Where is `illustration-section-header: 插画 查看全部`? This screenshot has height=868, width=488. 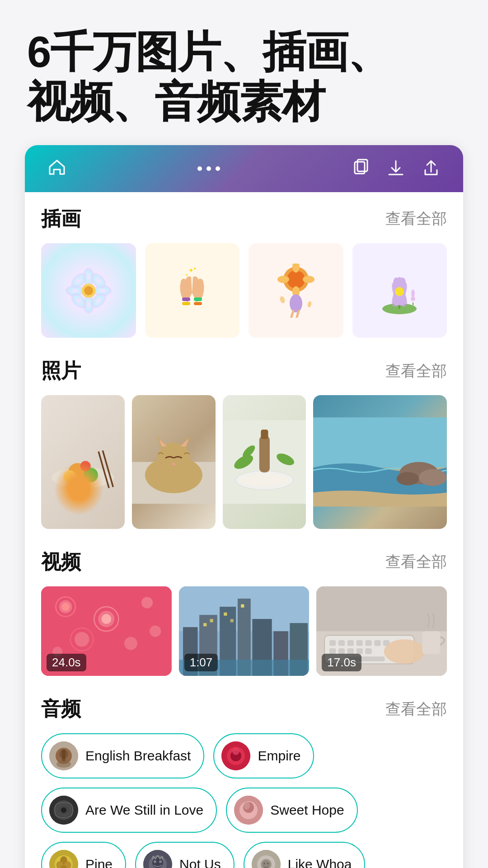
illustration-section-header: 插画 查看全部 is located at coordinates (244, 219).